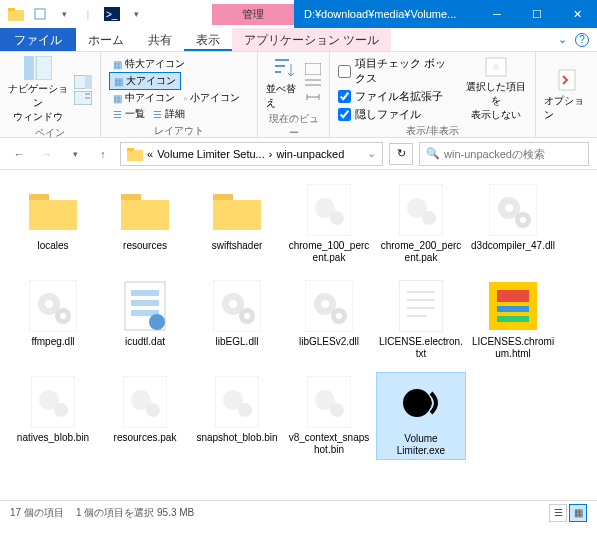  What do you see at coordinates (112, 14) in the screenshot?
I see `powershell-icon: >_` at bounding box center [112, 14].